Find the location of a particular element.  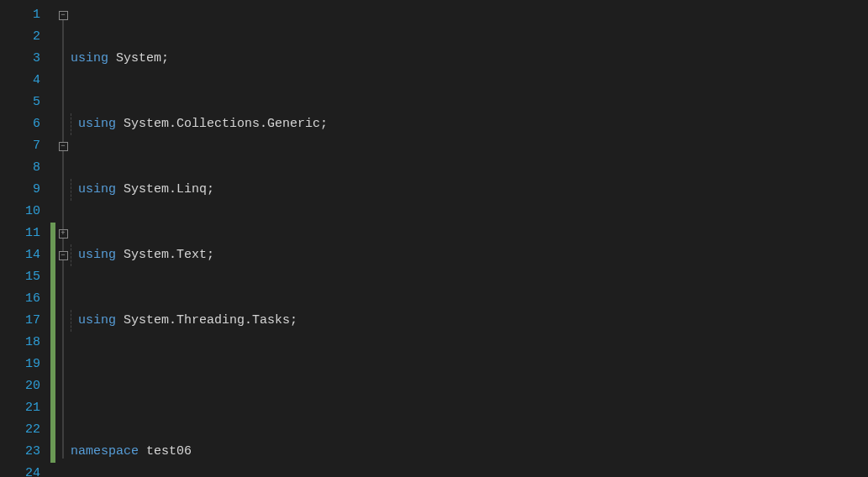

line-number: 22 is located at coordinates (20, 430).